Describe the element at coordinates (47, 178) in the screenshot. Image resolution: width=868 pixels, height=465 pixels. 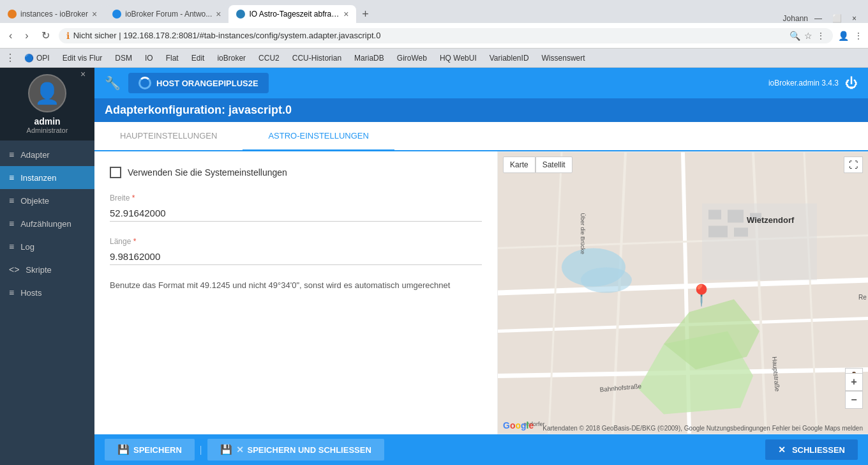
I see `sidebar-item-instanzen: ≡ Instanzen` at that location.